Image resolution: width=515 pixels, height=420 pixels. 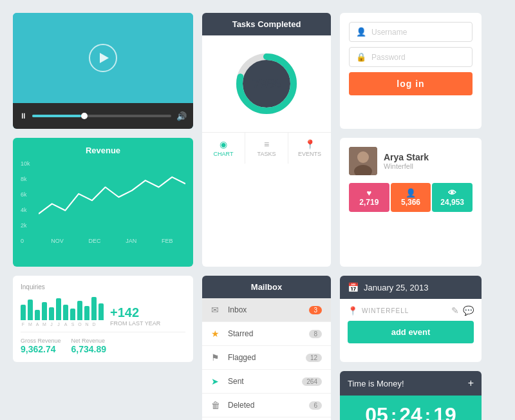 What do you see at coordinates (353, 310) in the screenshot?
I see `location-pin-icon: 📍` at bounding box center [353, 310].